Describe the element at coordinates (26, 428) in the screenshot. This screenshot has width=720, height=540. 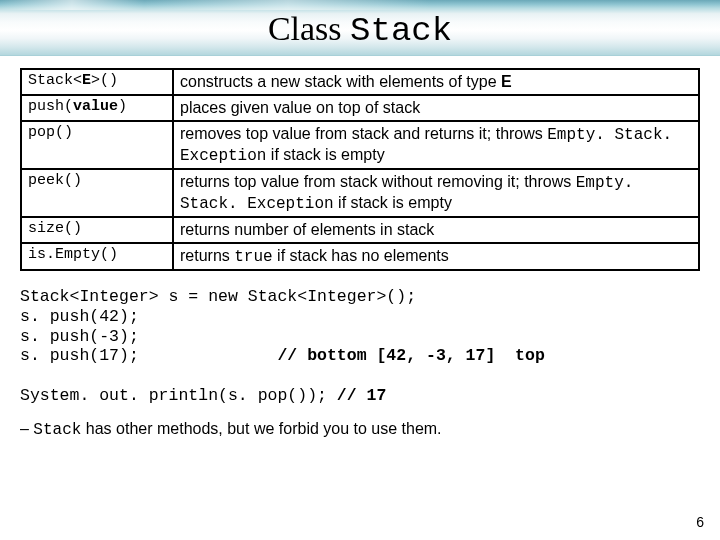
I see `footnote-dash: –` at that location.